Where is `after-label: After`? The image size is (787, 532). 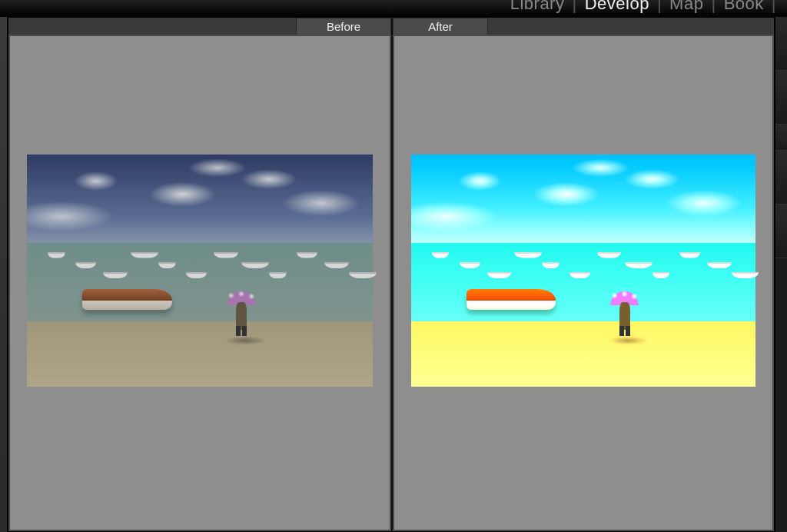 after-label: After is located at coordinates (440, 26).